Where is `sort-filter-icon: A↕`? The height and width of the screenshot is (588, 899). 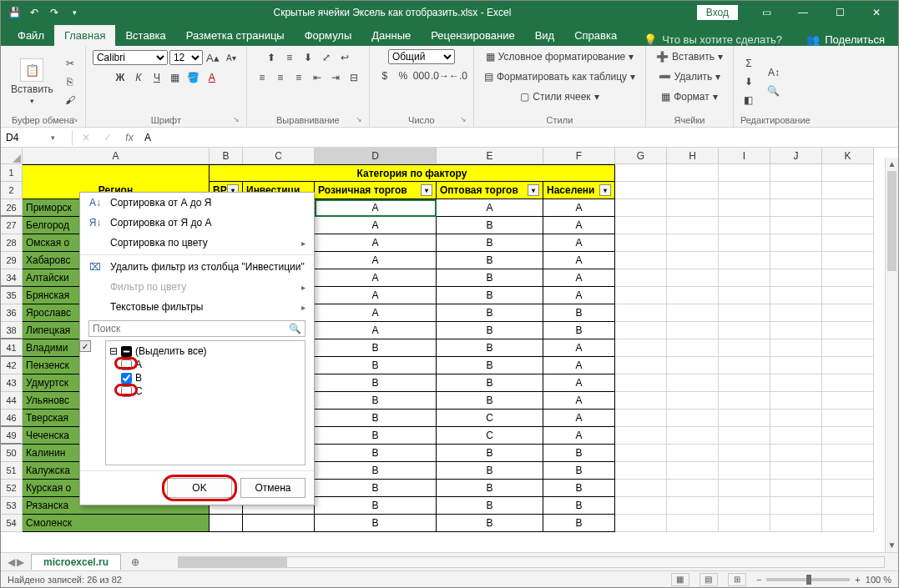
sort-filter-icon: A↕ is located at coordinates (774, 73).